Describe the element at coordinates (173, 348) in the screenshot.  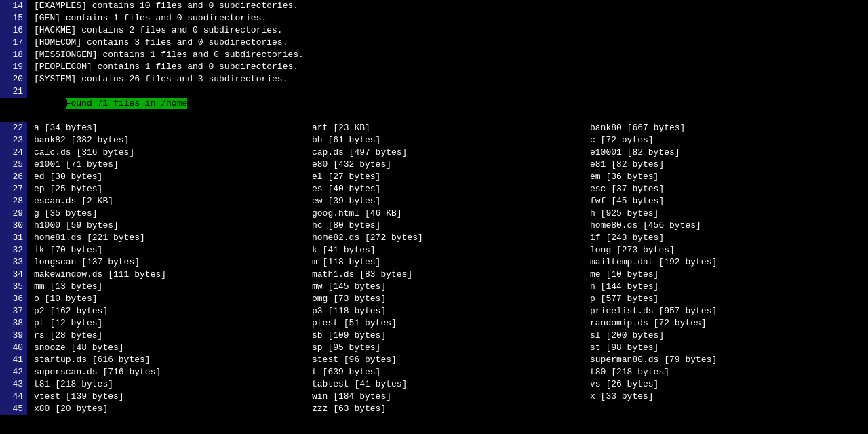
I see `file-col-0: snooze [48 bytes]` at that location.